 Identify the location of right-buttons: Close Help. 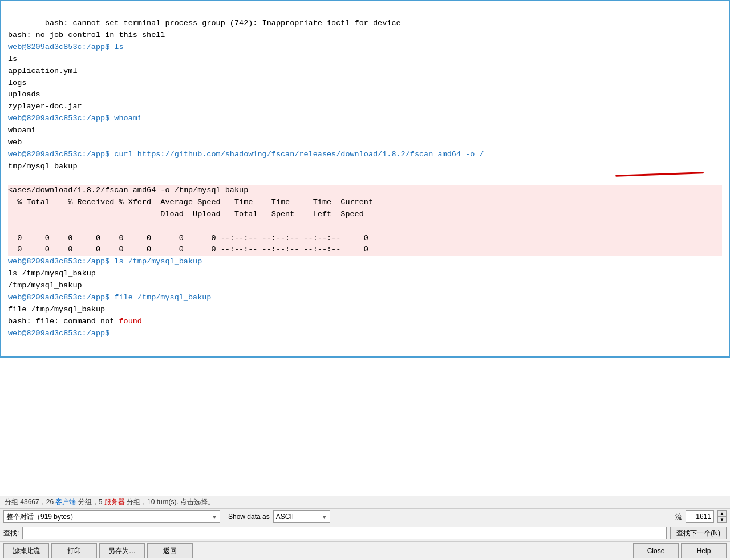
(680, 551).